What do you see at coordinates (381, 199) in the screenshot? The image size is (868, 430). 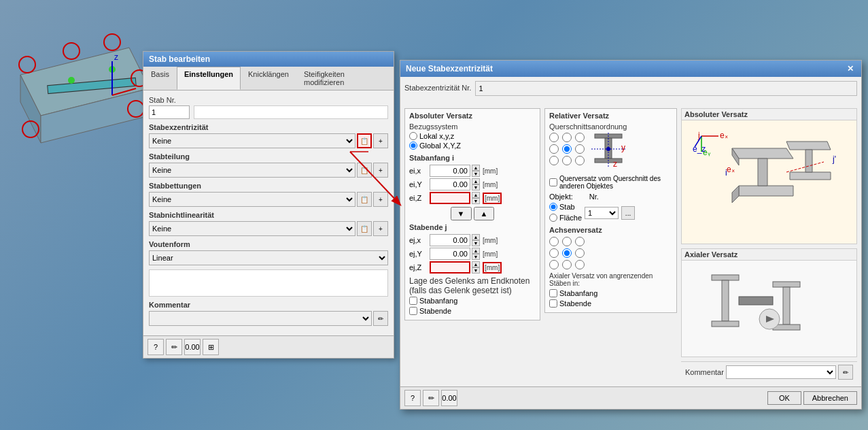 I see `stabbettungen-add-btn: +` at bounding box center [381, 199].